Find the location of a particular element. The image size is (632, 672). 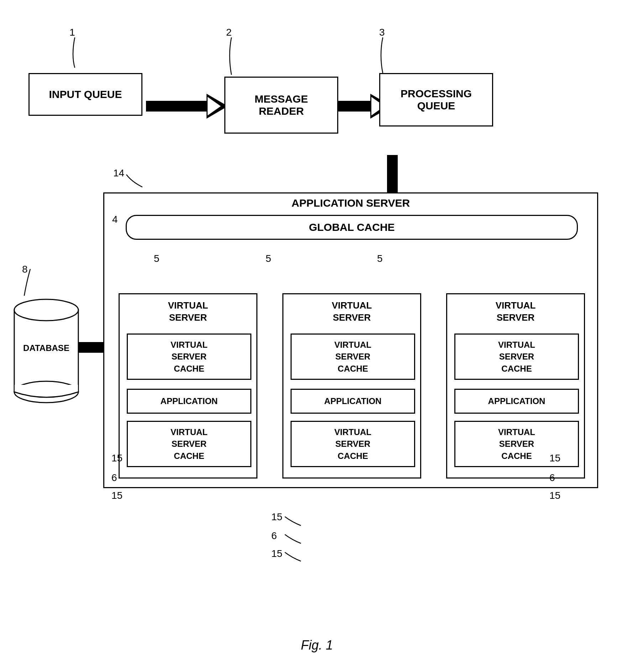

vs1-application: APPLICATION is located at coordinates (189, 401).